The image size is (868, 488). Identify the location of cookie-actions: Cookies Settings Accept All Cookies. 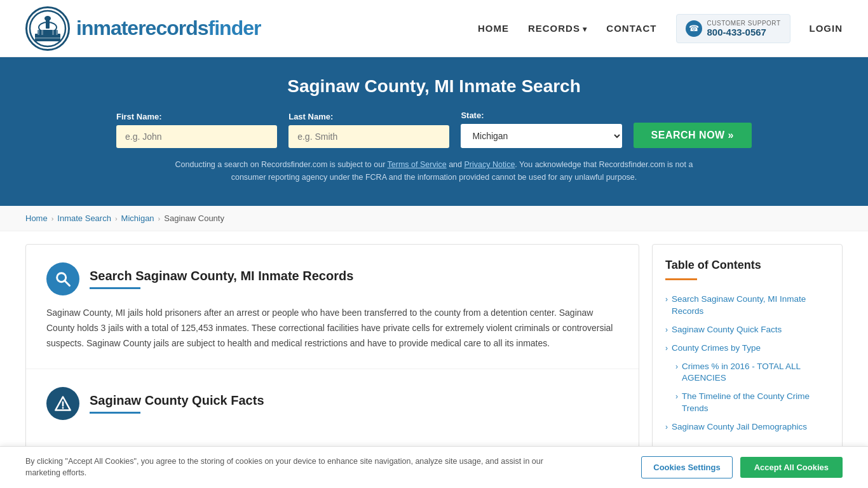
(742, 460).